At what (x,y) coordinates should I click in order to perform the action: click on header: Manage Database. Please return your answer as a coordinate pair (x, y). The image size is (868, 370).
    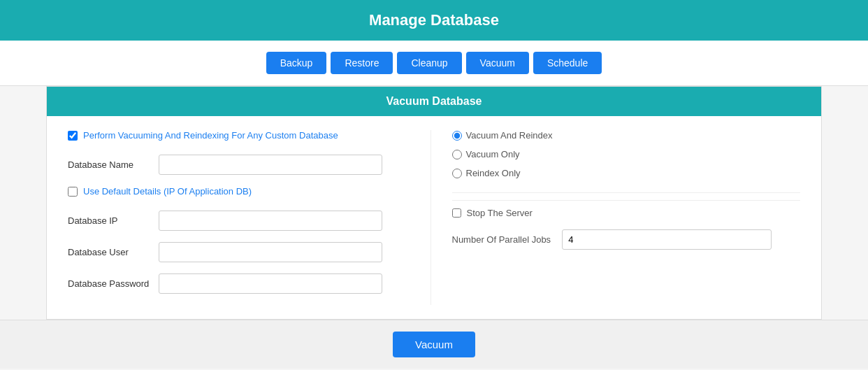
    Looking at the image, I should click on (434, 20).